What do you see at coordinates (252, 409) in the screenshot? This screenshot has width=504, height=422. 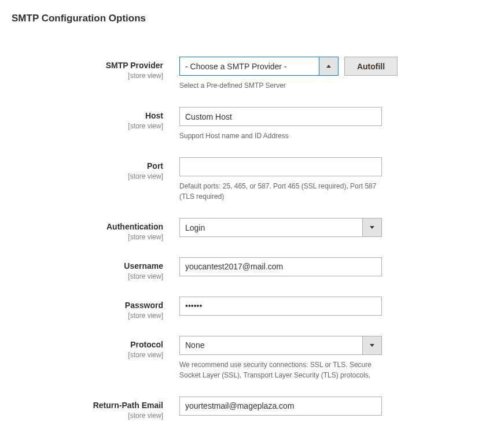 I see `row-return-path: Return-Path Email [store view] Leave emp…` at bounding box center [252, 409].